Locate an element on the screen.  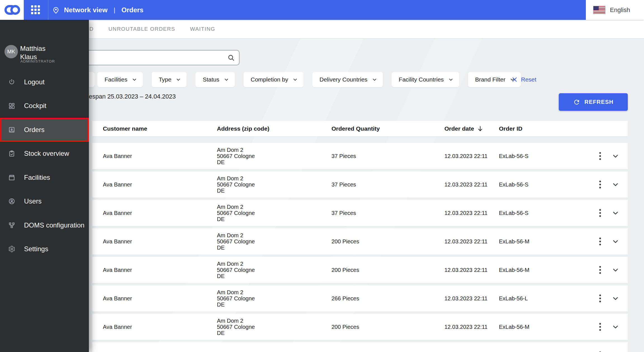
tab-waiting: WAITING is located at coordinates (203, 29).